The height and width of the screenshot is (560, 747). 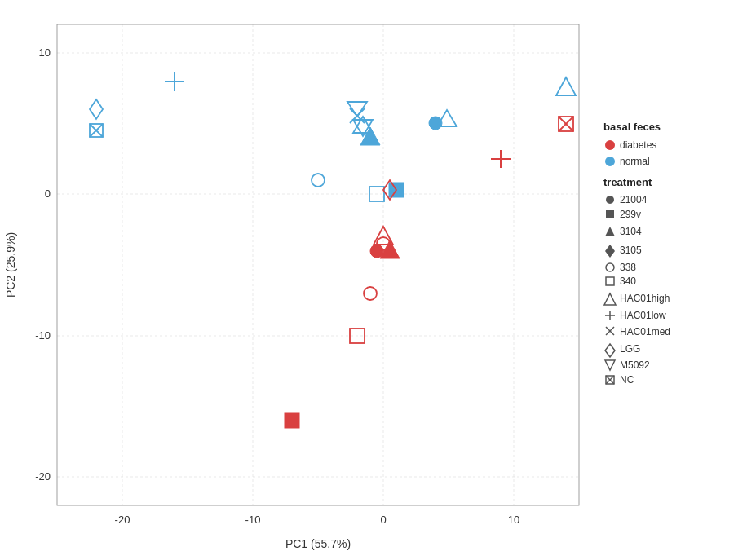 What do you see at coordinates (628, 183) in the screenshot?
I see `legend-treatment-title: treatment` at bounding box center [628, 183].